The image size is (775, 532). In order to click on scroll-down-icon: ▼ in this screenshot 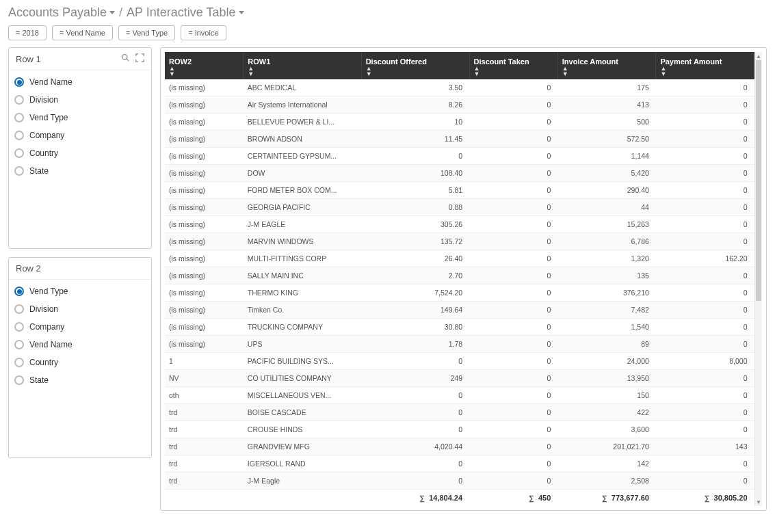, I will do `click(759, 502)`.